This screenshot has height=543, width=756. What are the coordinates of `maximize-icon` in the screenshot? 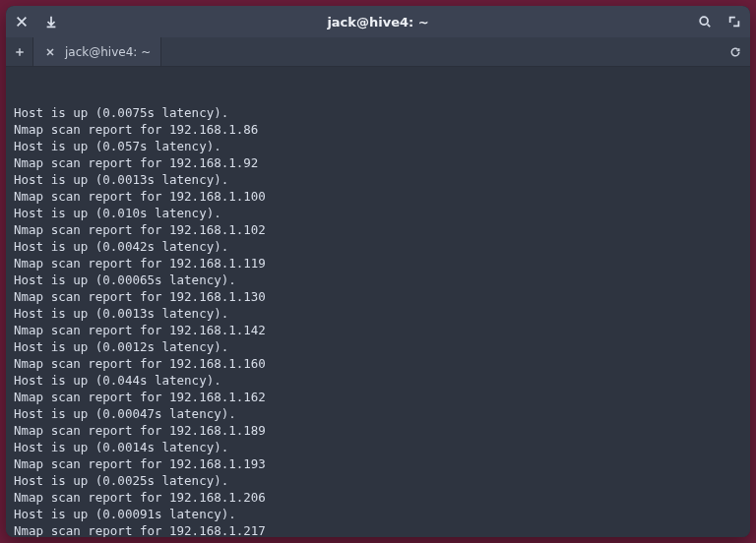 It's located at (734, 22).